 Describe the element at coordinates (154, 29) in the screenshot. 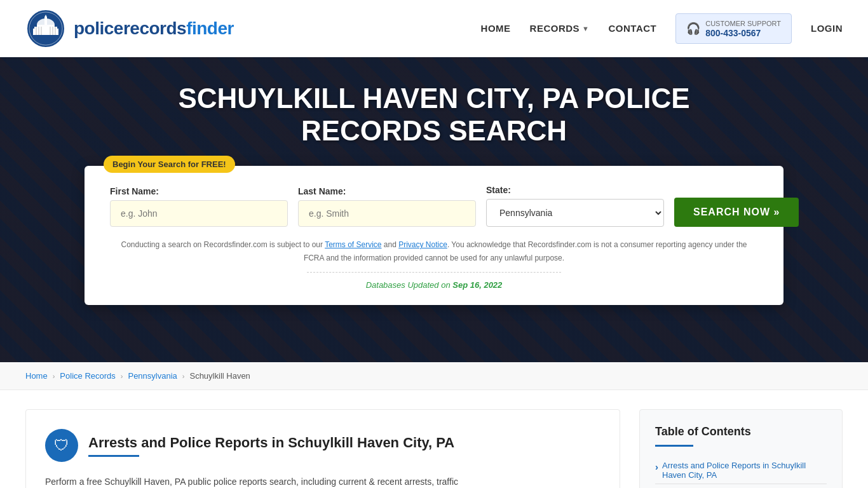

I see `logo-text: policerecordsfinder` at that location.